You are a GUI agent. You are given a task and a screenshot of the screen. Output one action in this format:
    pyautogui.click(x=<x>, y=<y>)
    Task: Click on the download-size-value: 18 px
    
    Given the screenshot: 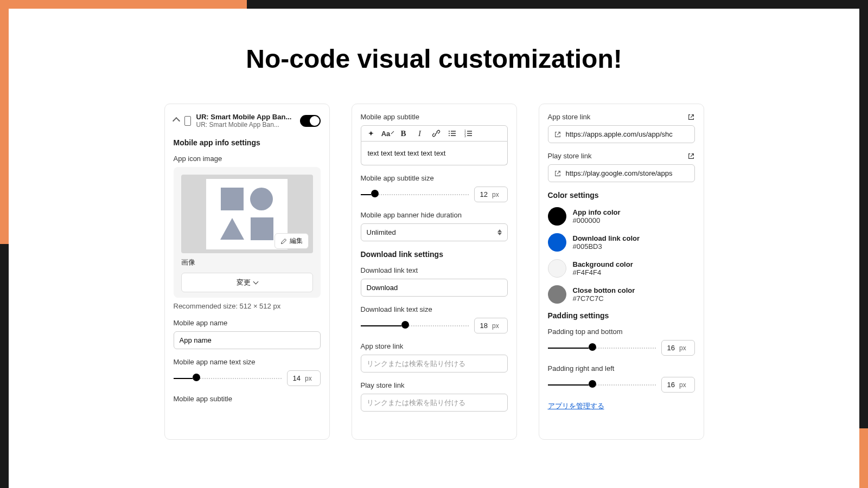 What is the action you would take?
    pyautogui.click(x=491, y=325)
    